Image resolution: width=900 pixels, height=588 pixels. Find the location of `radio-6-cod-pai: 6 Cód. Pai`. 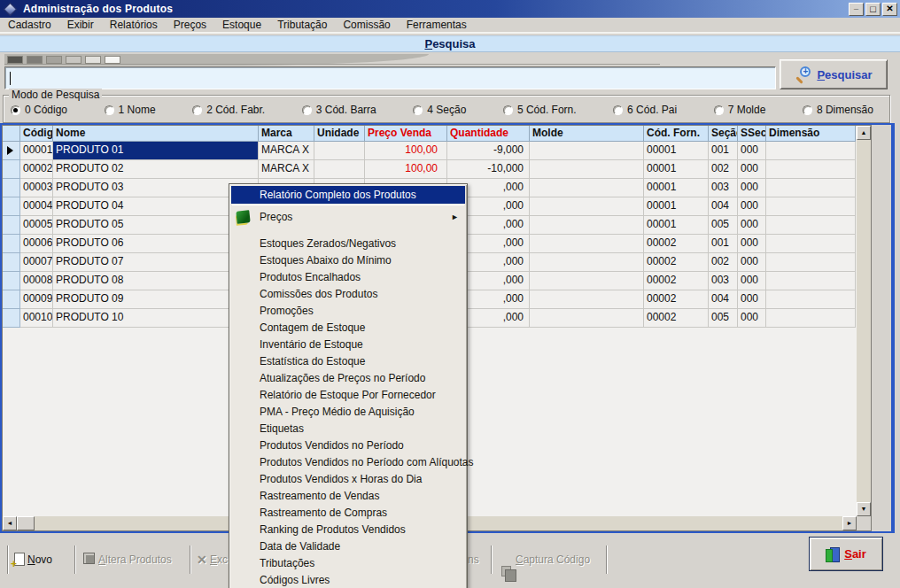

radio-6-cod-pai: 6 Cód. Pai is located at coordinates (645, 110).